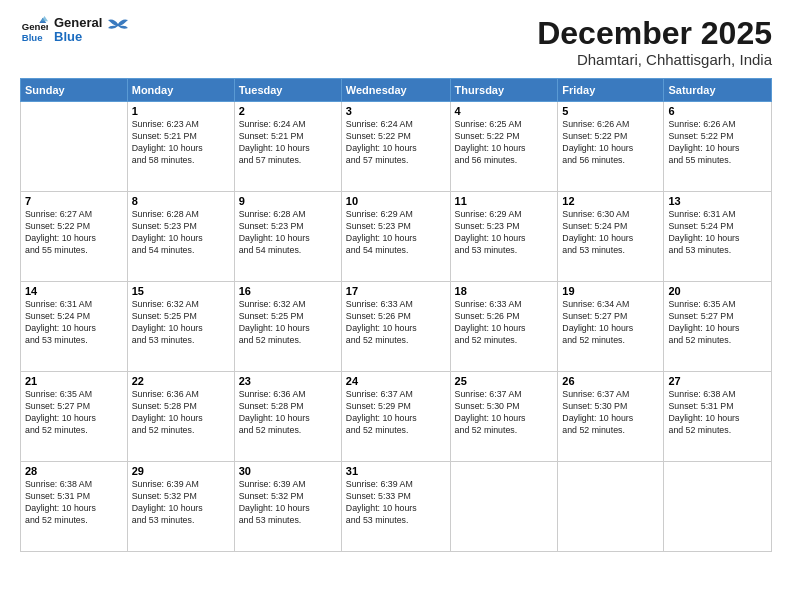 Image resolution: width=792 pixels, height=612 pixels. I want to click on calendar-header: Sunday Monday Tuesday Wednesday Thursday…, so click(396, 90).